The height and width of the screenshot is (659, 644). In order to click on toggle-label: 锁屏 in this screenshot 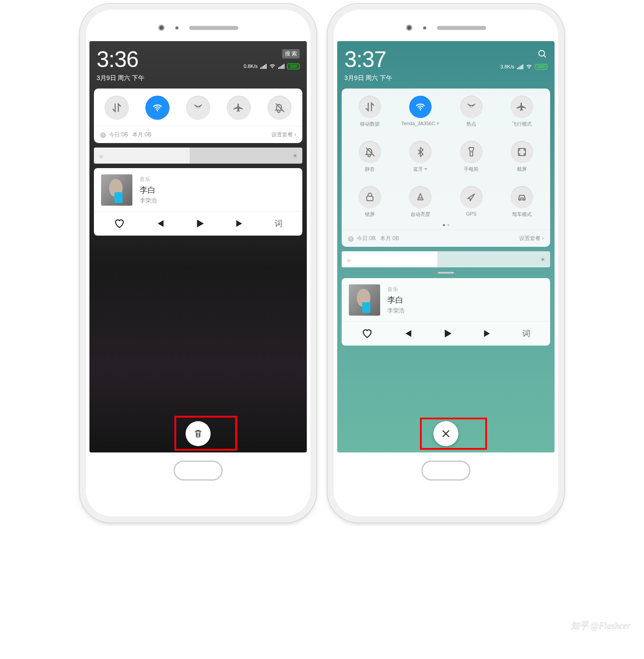, I will do `click(370, 215)`.